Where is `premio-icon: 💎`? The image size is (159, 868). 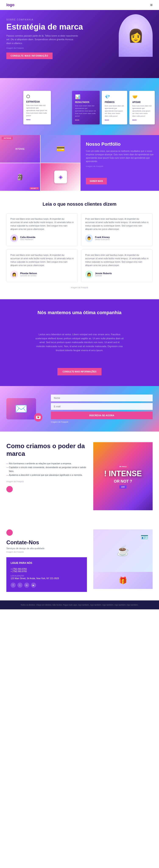 premio-icon: 💎 is located at coordinates (115, 97).